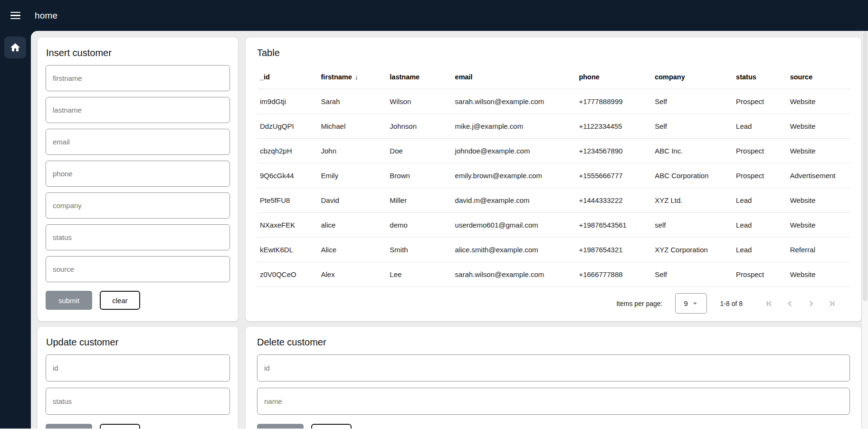 The width and height of the screenshot is (868, 430). I want to click on column-header-phone: phone, so click(614, 77).